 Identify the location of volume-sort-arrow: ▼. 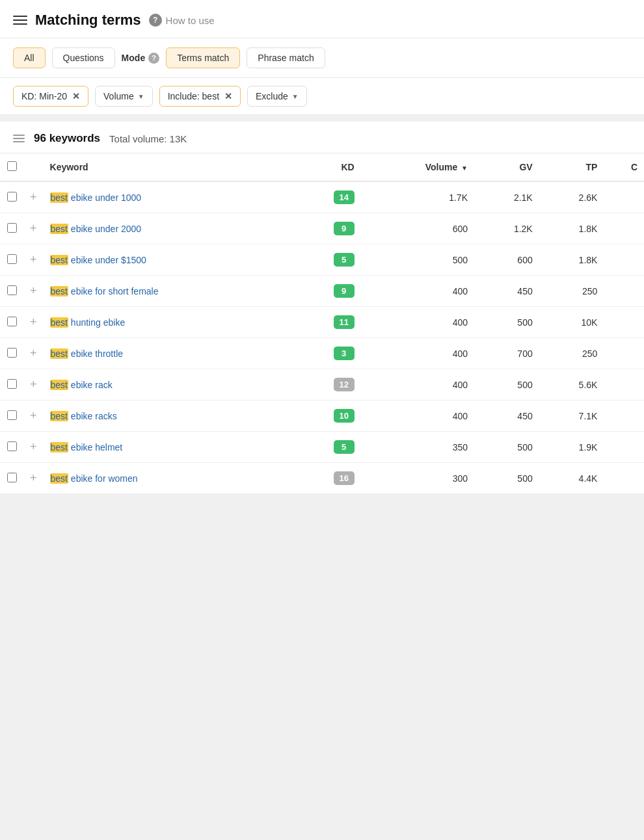
(464, 168).